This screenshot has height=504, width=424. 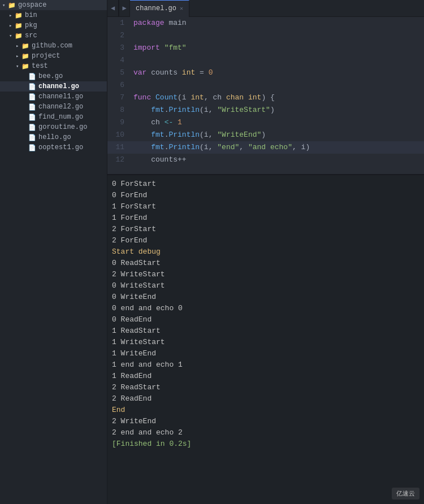 What do you see at coordinates (266, 8) in the screenshot?
I see `tab-bar: ◀ ▶ channel.go ✕` at bounding box center [266, 8].